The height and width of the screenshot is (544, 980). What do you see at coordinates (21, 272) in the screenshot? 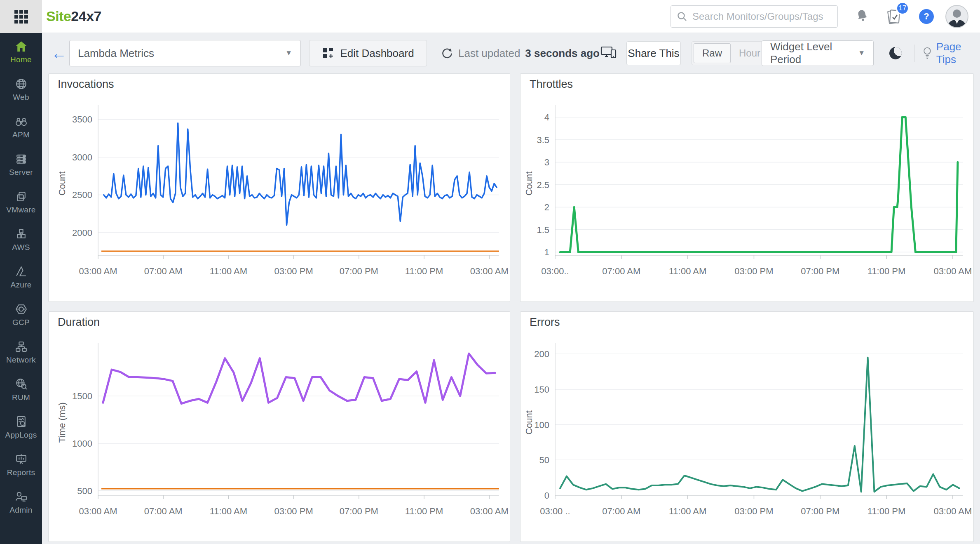
I see `sidebar: Home Web APM Server VMware AWS Azure GC` at bounding box center [21, 272].